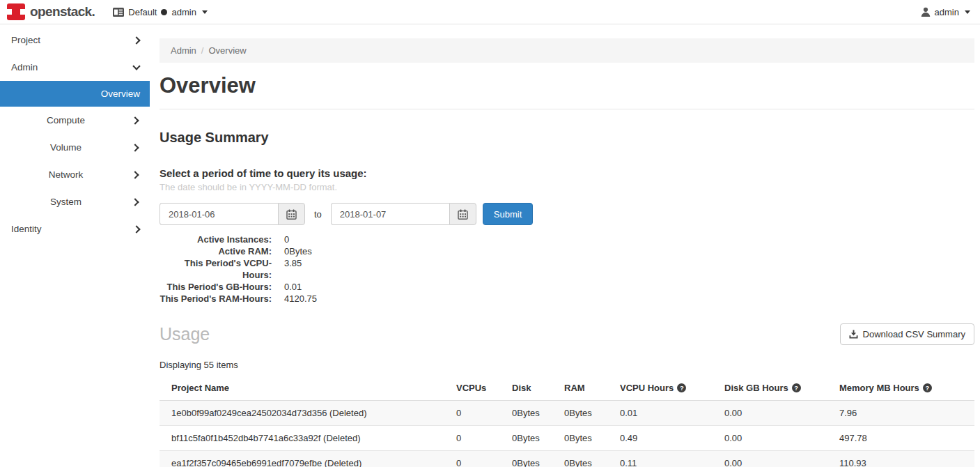  I want to click on cell-memory-mb-hours: 497.78, so click(903, 438).